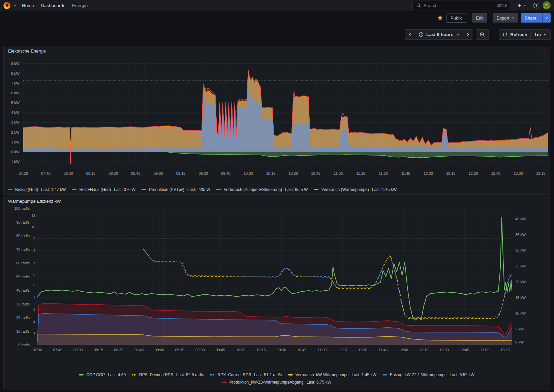  I want to click on x-tick-label: 12:30, so click(444, 350).